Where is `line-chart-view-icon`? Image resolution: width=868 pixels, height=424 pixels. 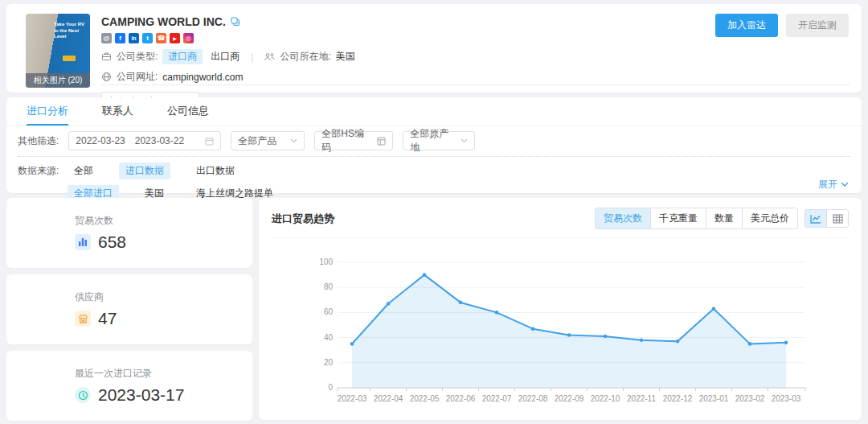 line-chart-view-icon is located at coordinates (816, 219).